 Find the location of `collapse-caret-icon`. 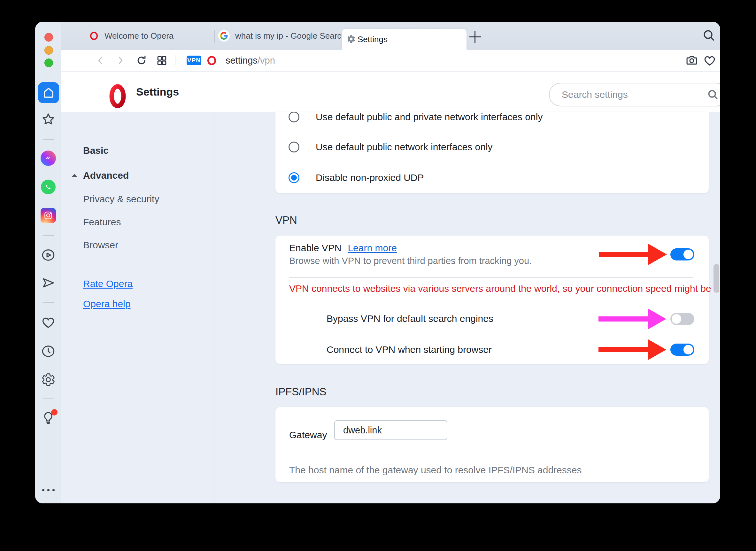

collapse-caret-icon is located at coordinates (75, 175).